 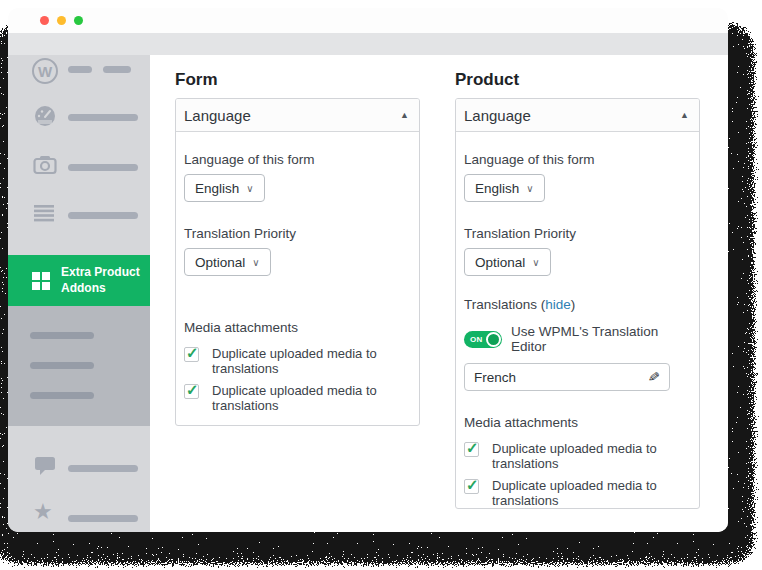 I want to click on comment-icon, so click(x=45, y=468).